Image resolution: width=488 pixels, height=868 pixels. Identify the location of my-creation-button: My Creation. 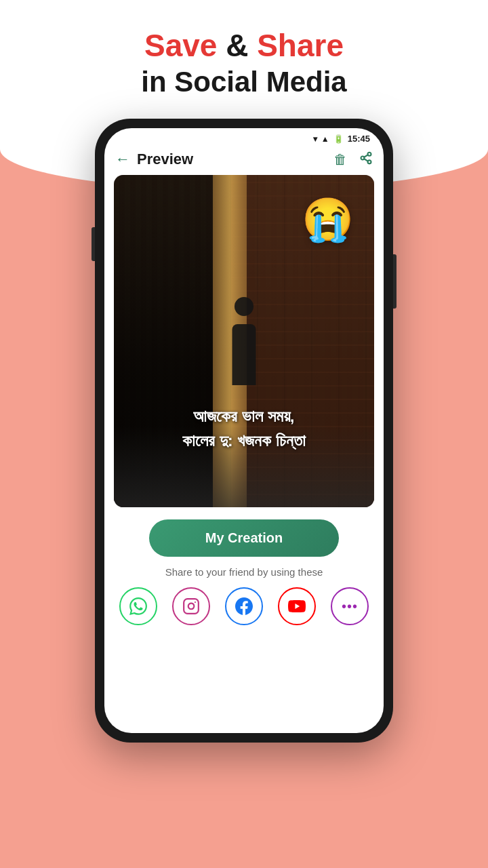
(244, 538).